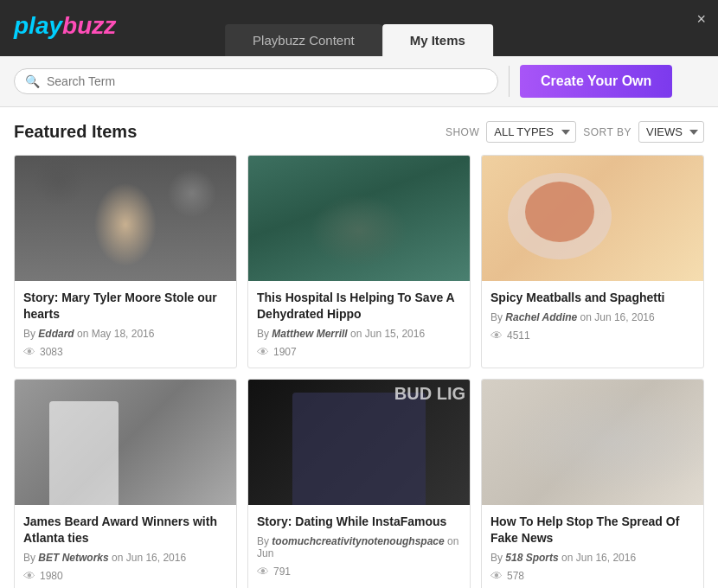 Image resolution: width=718 pixels, height=588 pixels. What do you see at coordinates (304, 40) in the screenshot?
I see `tab-playbuzz-content: Playbuzz Content` at bounding box center [304, 40].